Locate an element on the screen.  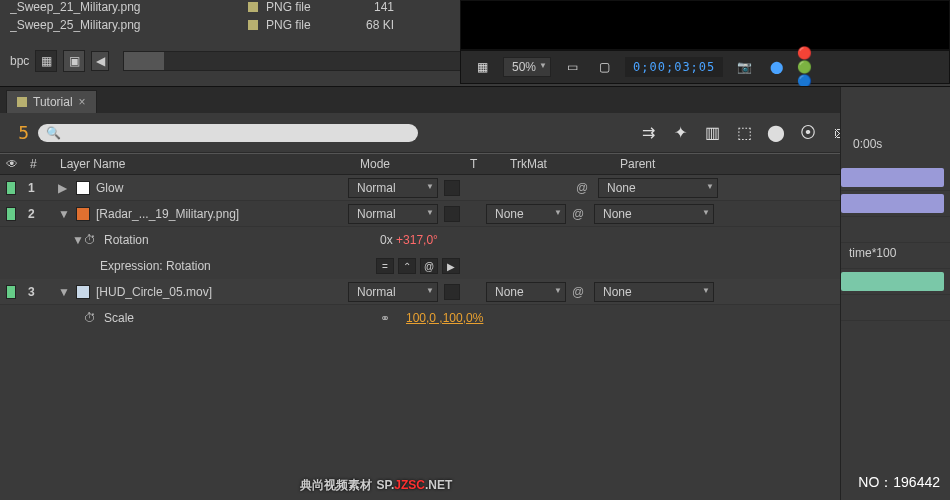
tab-label: Tutorial is located at coordinates (53, 102).